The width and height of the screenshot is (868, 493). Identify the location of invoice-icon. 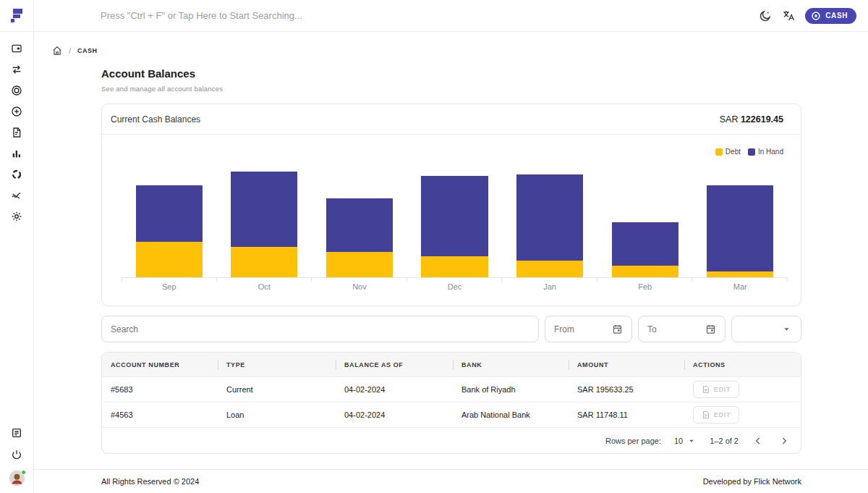
(17, 132).